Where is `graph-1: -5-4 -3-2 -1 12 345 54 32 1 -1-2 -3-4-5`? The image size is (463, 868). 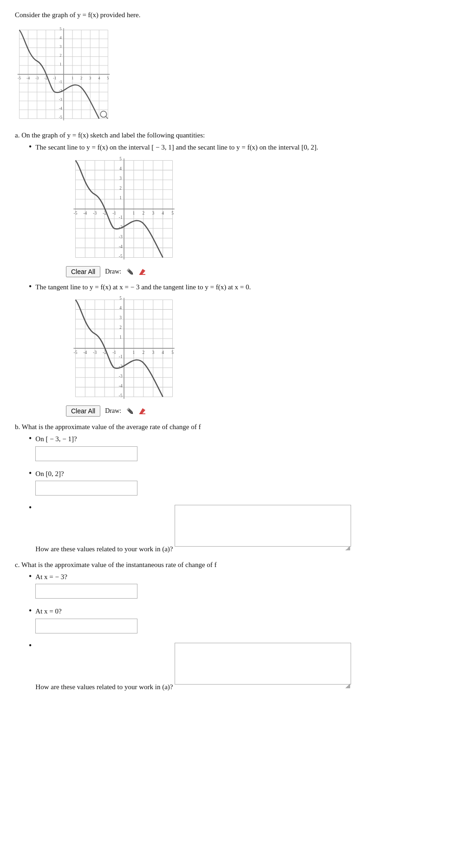
graph-1: -5-4 -3-2 -1 12 345 54 32 1 -1-2 -3-4-5 is located at coordinates (124, 209).